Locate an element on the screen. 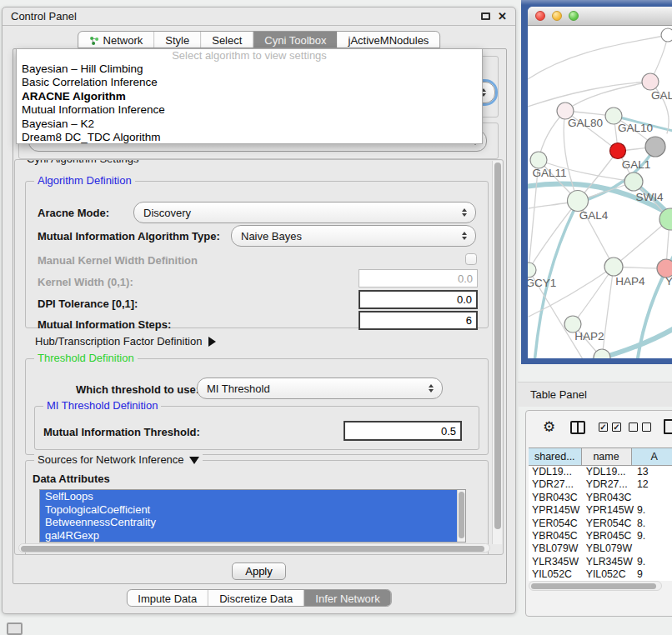 Image resolution: width=672 pixels, height=635 pixels. dock-mini-icon is located at coordinates (15, 628).